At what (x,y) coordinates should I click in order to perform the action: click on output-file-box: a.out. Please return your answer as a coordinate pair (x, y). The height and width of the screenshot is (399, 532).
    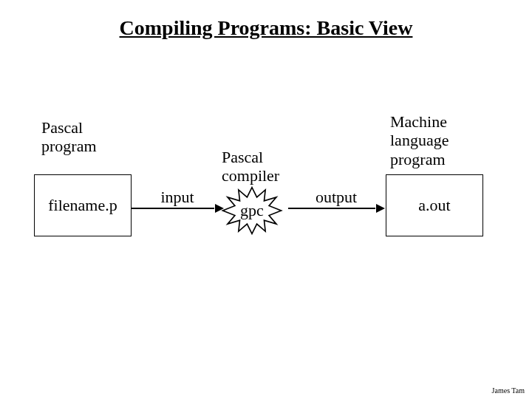
    Looking at the image, I should click on (434, 205).